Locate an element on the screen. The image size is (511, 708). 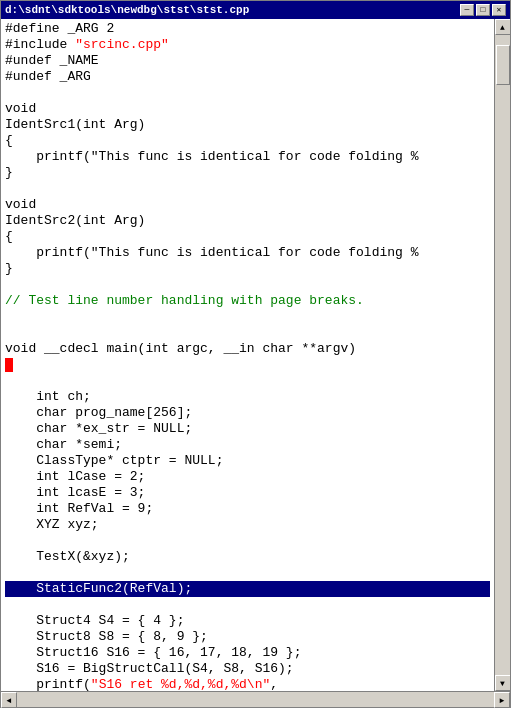
code-line: #define _ARG 2 is located at coordinates (248, 29).